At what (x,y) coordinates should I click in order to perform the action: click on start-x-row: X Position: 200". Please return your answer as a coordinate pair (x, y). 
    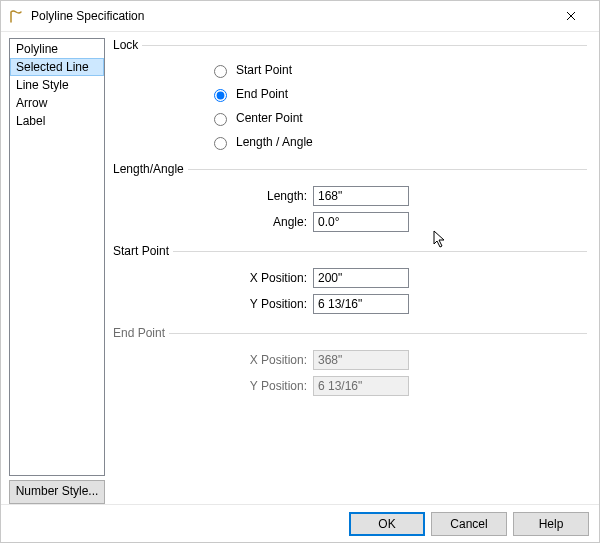
    Looking at the image, I should click on (350, 278).